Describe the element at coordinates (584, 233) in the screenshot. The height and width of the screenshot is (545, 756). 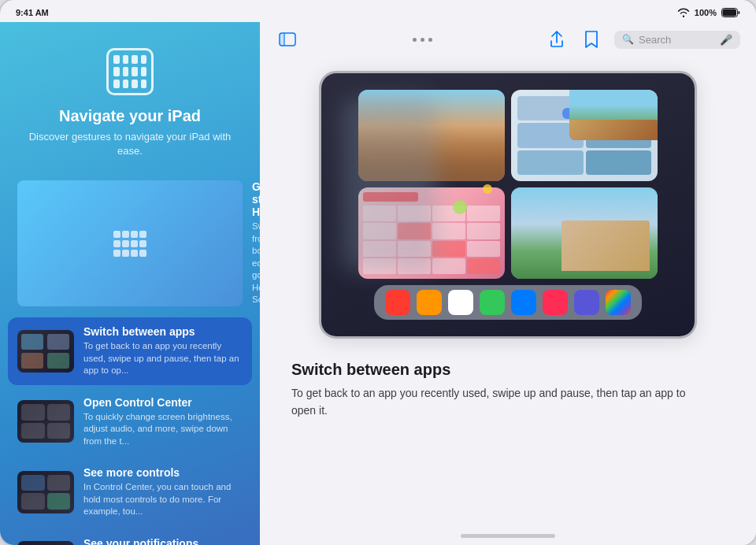
I see `arch-card` at that location.